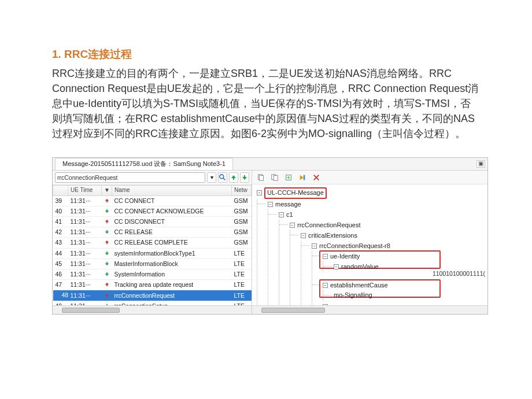 The image size is (532, 399). Describe the element at coordinates (172, 201) in the screenshot. I see `cell-name: CC CONNECT` at that location.